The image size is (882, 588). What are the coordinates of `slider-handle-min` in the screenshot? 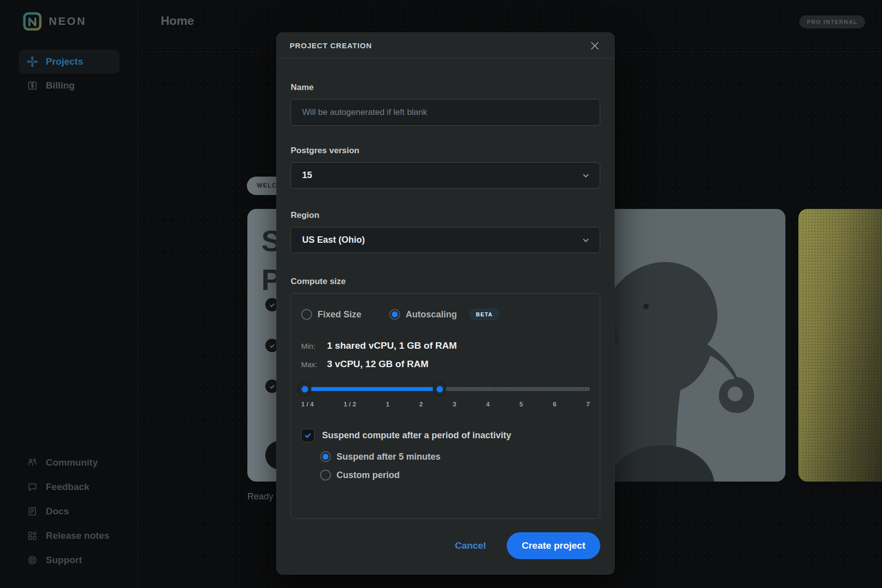 It's located at (305, 389).